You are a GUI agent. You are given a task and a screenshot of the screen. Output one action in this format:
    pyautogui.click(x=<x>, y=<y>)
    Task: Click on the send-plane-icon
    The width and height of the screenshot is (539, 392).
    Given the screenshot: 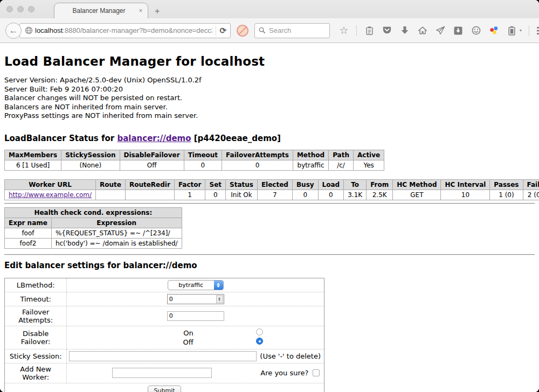 What is the action you would take?
    pyautogui.click(x=440, y=31)
    